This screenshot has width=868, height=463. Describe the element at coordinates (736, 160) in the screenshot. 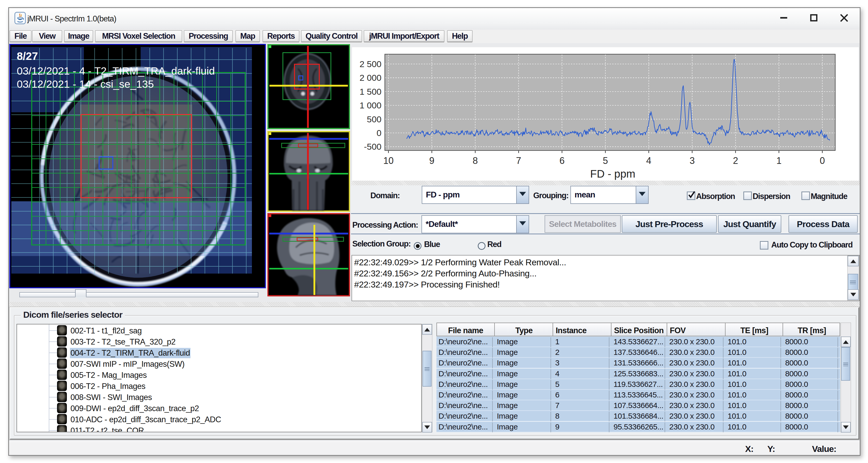

I see `svg-text: 2` at that location.